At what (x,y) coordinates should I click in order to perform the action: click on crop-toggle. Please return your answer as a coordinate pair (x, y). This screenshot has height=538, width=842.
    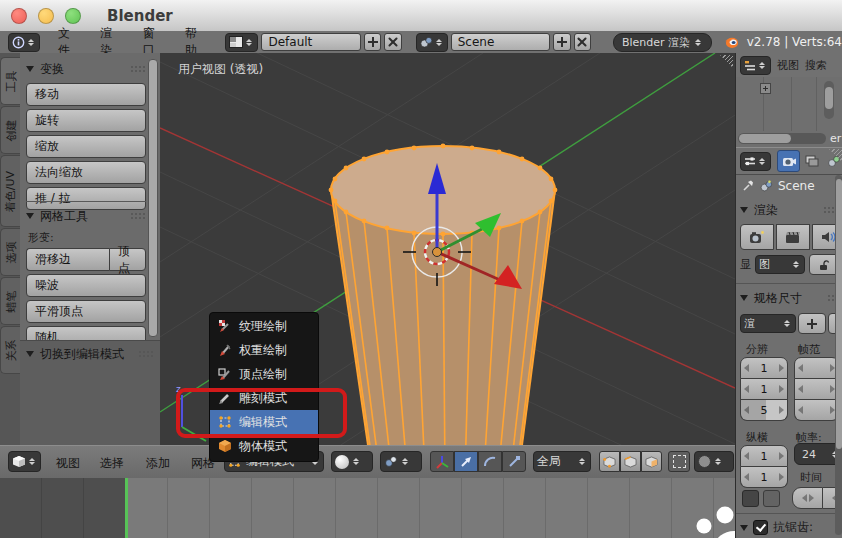
    Looking at the image, I should click on (772, 498).